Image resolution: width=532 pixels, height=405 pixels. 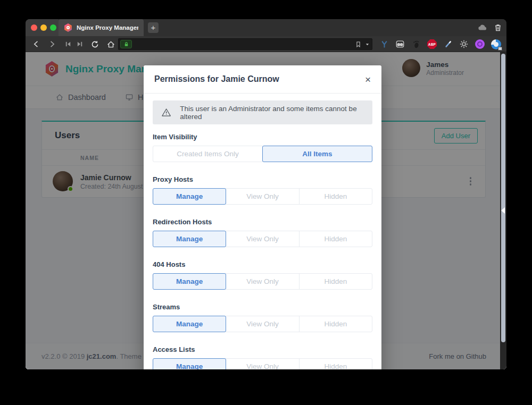 I want to click on visibility-group: Created Items Only All Items, so click(x=263, y=154).